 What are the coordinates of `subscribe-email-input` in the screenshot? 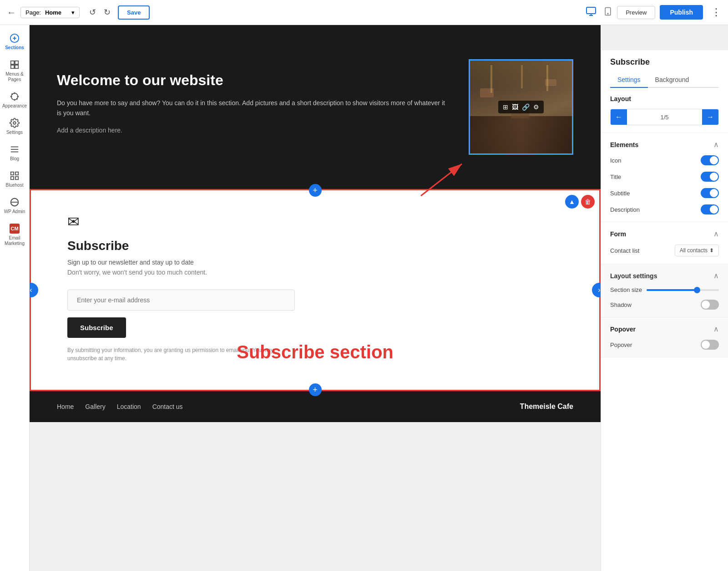 It's located at (181, 300).